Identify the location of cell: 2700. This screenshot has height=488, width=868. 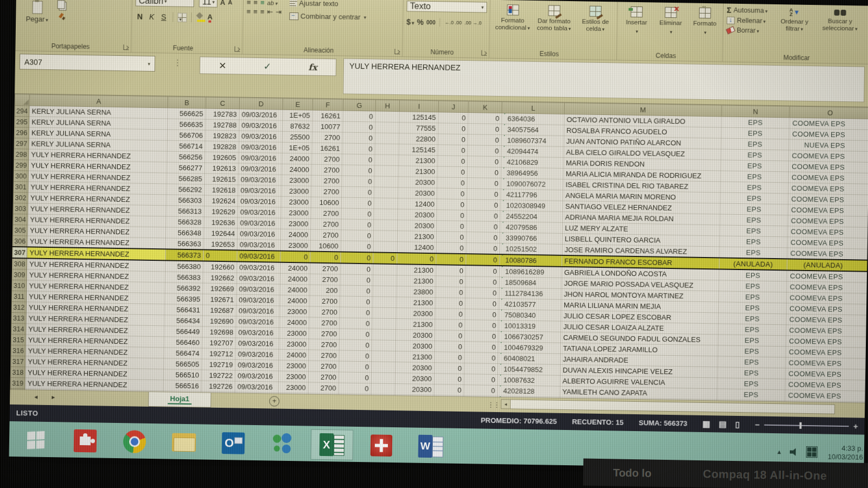
(325, 269).